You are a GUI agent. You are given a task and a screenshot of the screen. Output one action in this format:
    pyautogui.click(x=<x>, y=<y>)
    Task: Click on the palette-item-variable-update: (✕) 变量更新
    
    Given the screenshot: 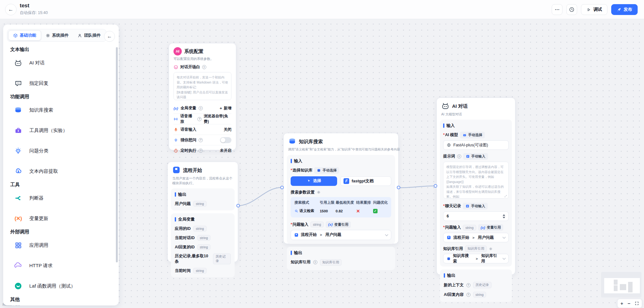 What is the action you would take?
    pyautogui.click(x=61, y=218)
    